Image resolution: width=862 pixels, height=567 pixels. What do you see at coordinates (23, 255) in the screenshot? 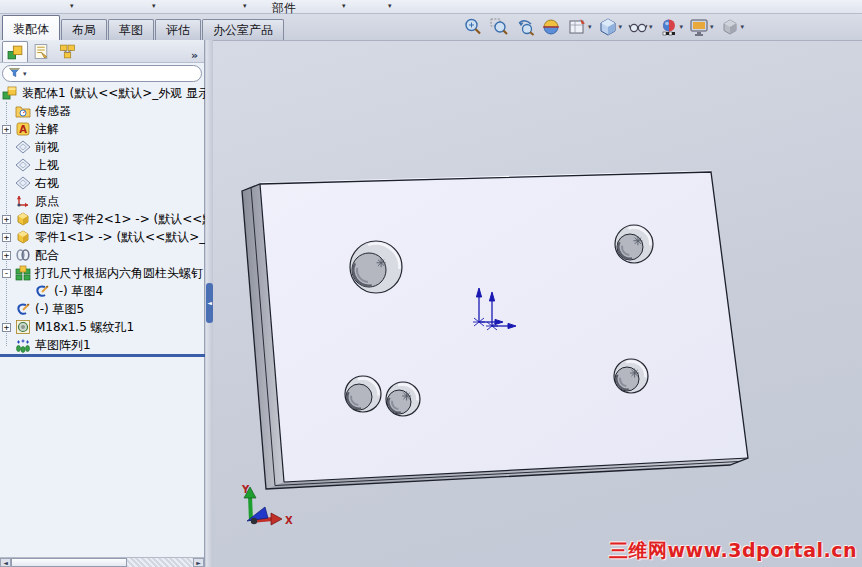
I see `mates-icon` at bounding box center [23, 255].